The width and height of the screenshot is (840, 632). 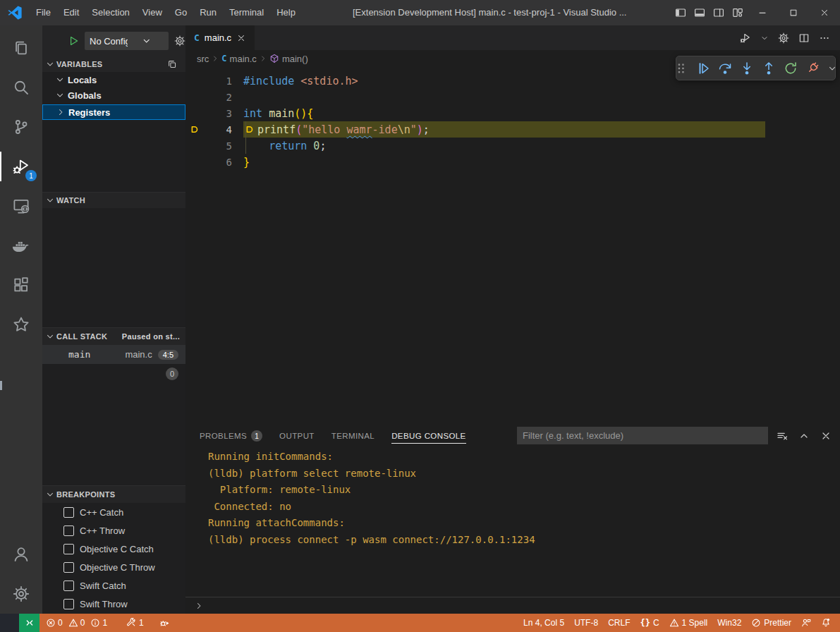 I want to click on close-tab-icon, so click(x=241, y=38).